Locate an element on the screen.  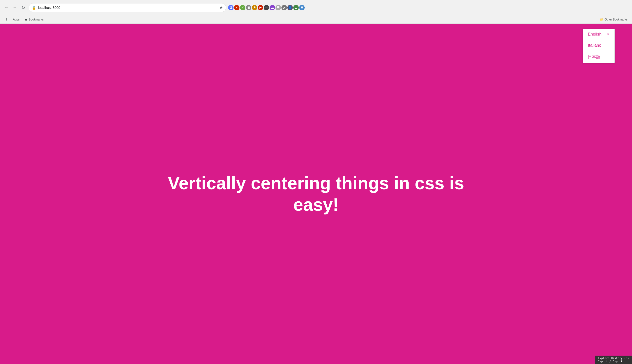
ext-icon-1: 理 is located at coordinates (231, 8).